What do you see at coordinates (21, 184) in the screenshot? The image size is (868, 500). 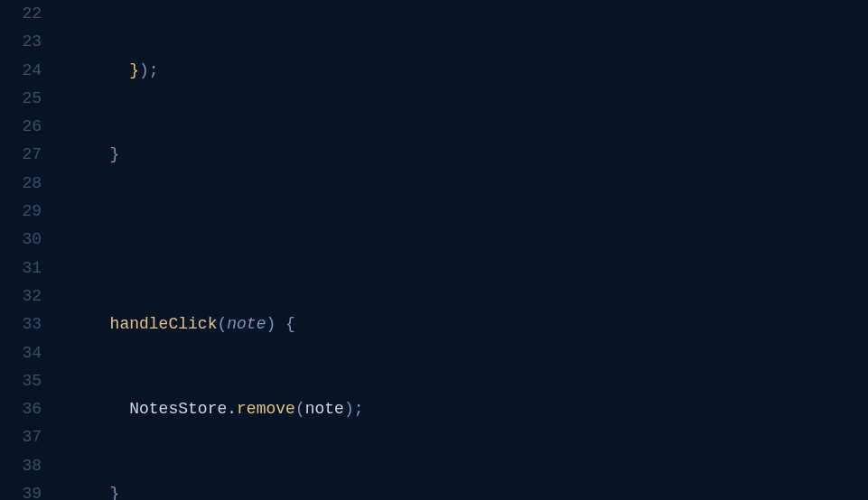 I see `line-number: 28` at bounding box center [21, 184].